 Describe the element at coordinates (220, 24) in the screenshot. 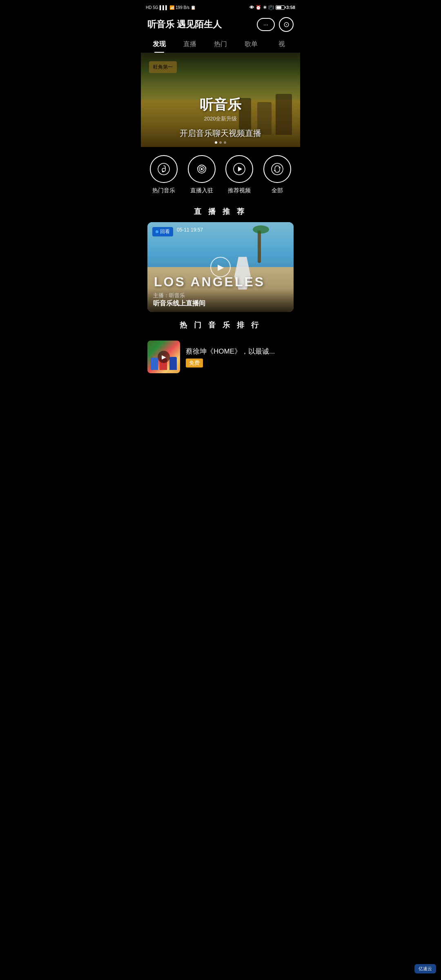

I see `header: 听音乐 遇见陌生人 ··· ⊙` at that location.